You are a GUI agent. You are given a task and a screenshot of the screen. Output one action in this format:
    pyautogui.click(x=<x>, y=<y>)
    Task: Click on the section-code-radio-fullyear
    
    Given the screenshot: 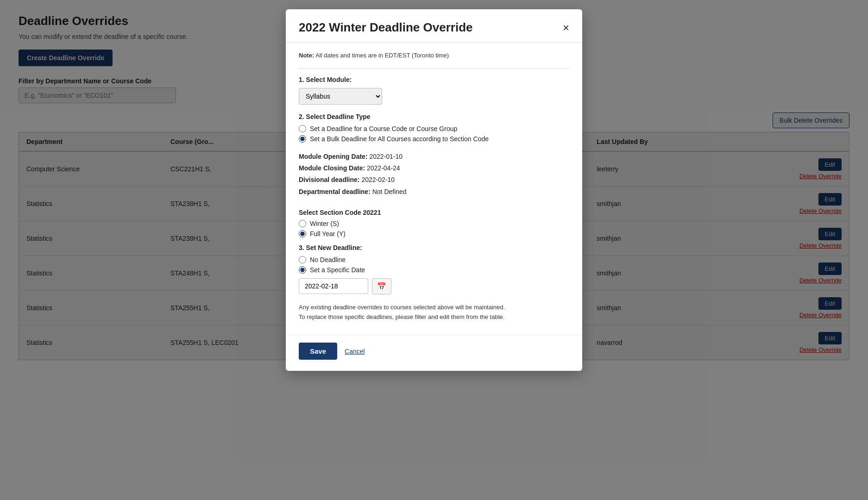 What is the action you would take?
    pyautogui.click(x=302, y=234)
    